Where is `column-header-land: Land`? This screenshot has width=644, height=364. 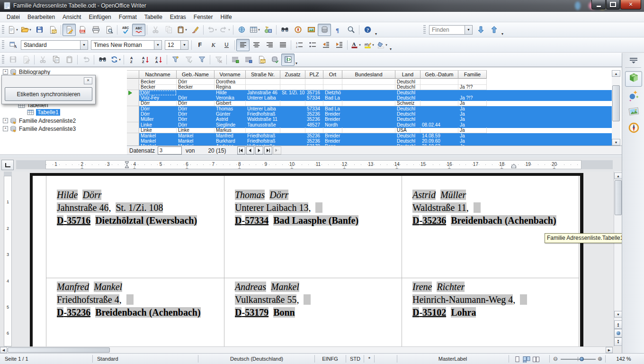
column-header-land: Land is located at coordinates (408, 74).